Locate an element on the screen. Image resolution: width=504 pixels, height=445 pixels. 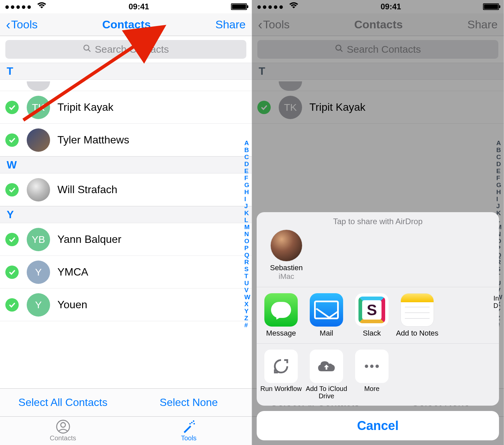
share-app-peek: InD is located at coordinates (496, 302).